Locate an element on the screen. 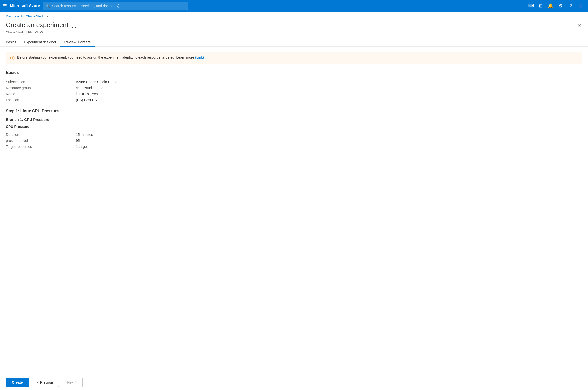 The width and height of the screenshot is (588, 390). branch1-section: Branch 1: CPU Pressure CPU Pressure Dura… is located at coordinates (294, 134).